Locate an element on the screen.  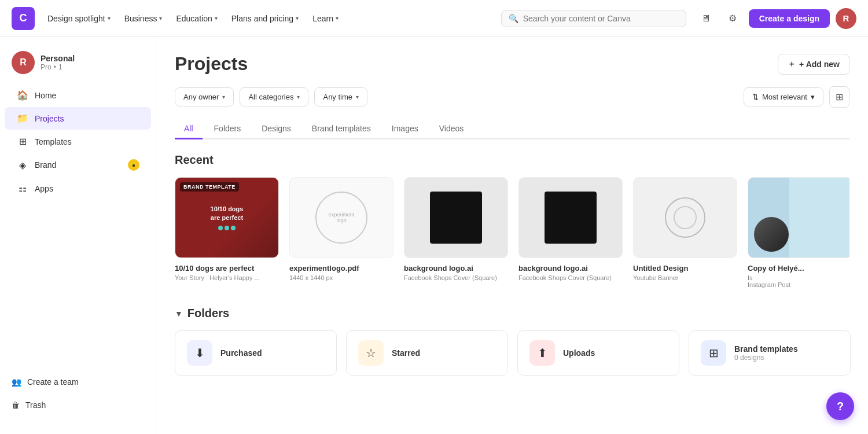
plus-icon: ＋ is located at coordinates (792, 64).